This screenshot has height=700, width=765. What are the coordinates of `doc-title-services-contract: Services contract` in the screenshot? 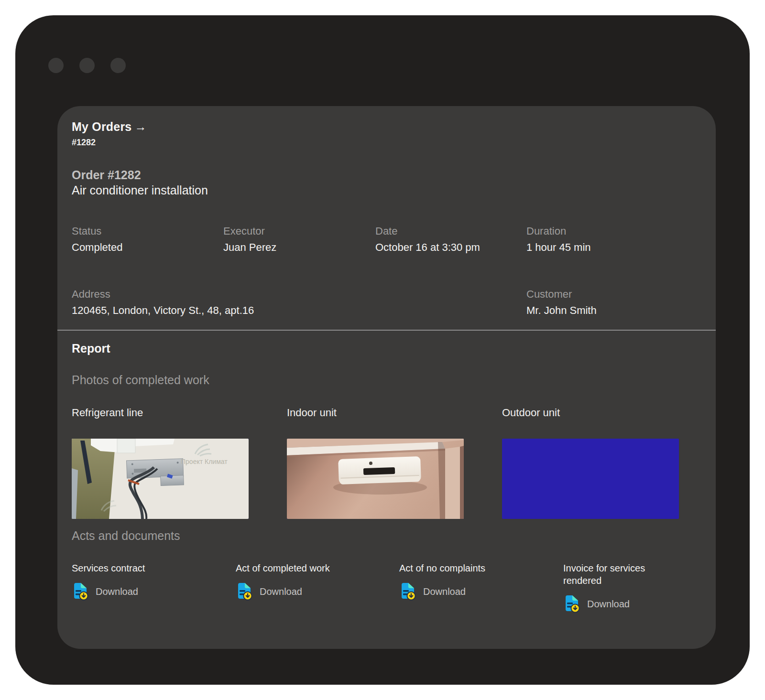 It's located at (123, 568).